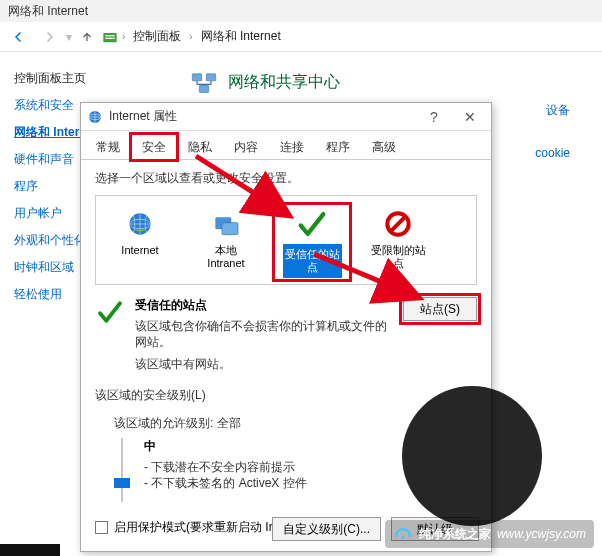 This screenshot has height=556, width=602. I want to click on zone-selector: Internet 本地 Intranet 受信任的站 点 受限制的站 点, so click(286, 240).